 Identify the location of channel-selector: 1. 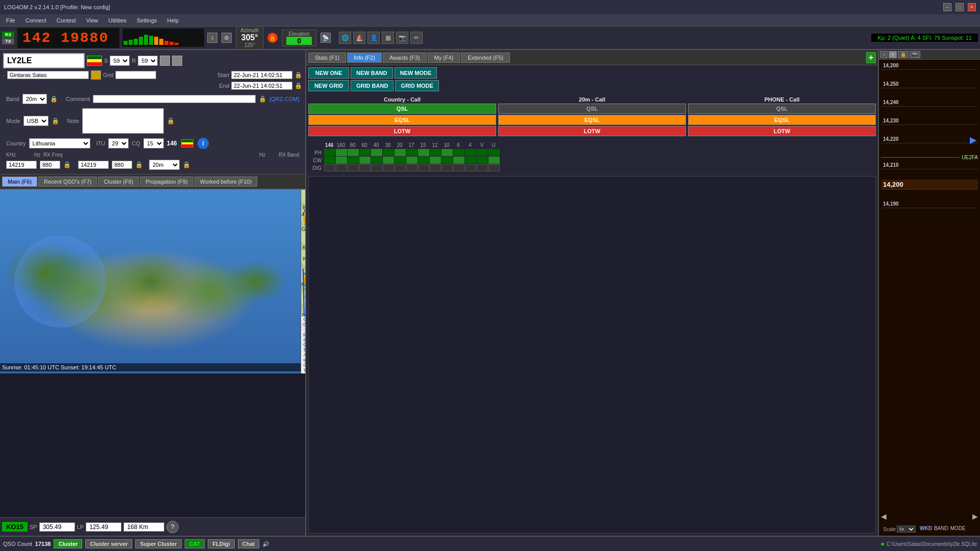
(212, 38).